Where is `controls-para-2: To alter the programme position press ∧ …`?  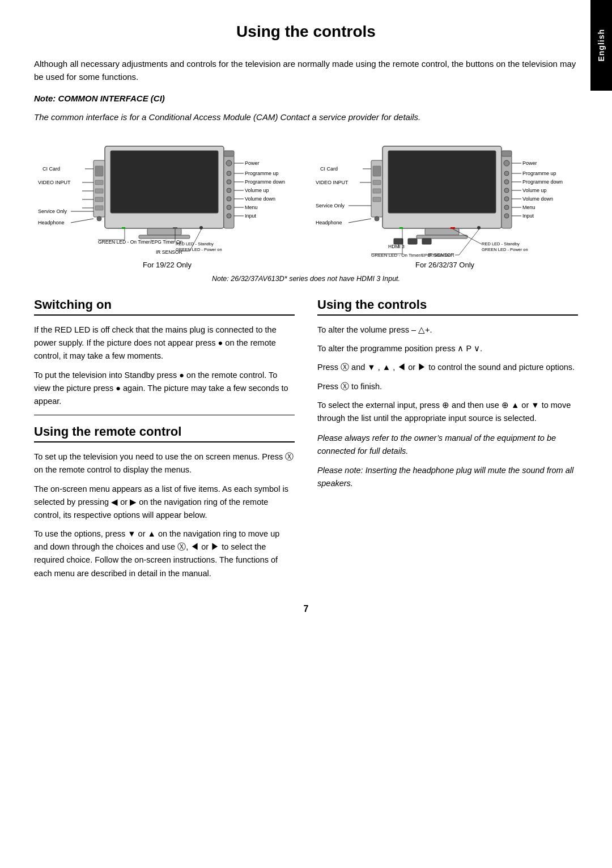
controls-para-2: To alter the programme position press ∧ … is located at coordinates (448, 349).